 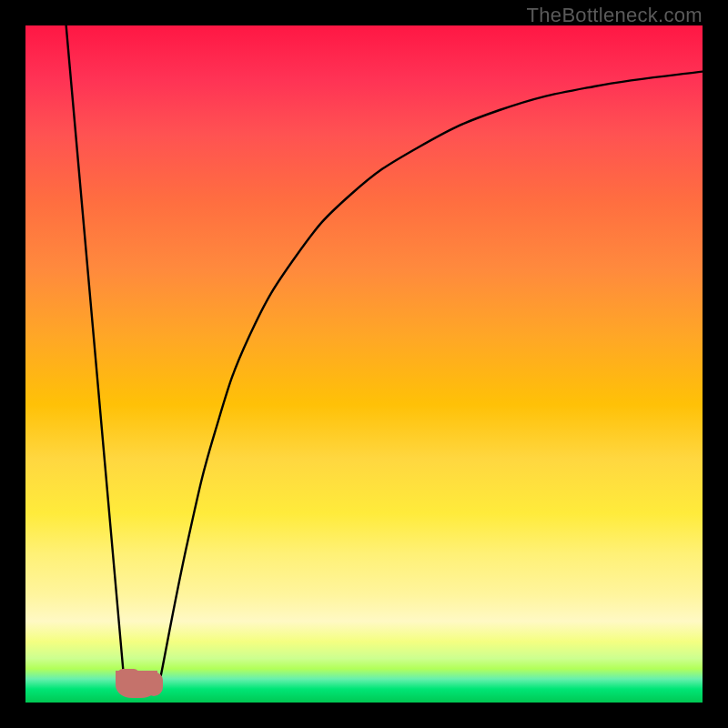 I want to click on watermark-text: TheBottleneck.com, so click(x=615, y=15).